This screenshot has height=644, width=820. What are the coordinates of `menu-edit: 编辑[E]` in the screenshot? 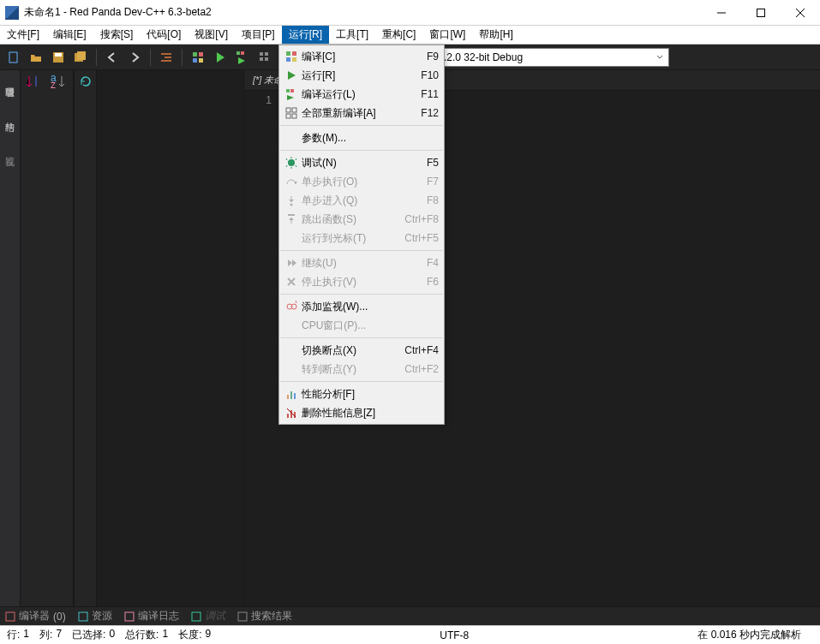 It's located at (70, 34).